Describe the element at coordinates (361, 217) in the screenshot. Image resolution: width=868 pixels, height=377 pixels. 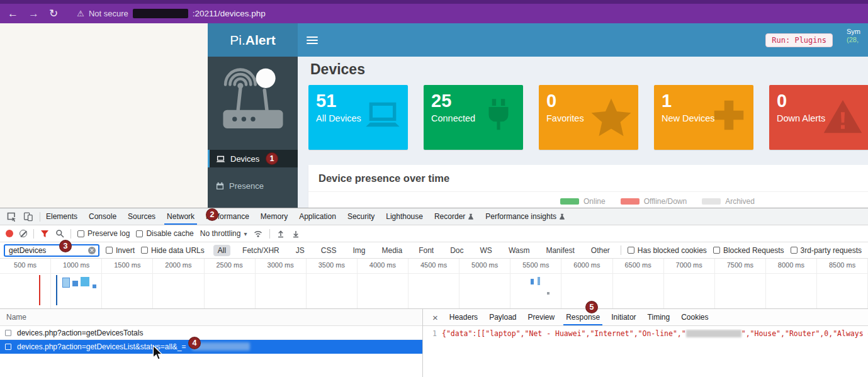
I see `tab-security: Security` at that location.